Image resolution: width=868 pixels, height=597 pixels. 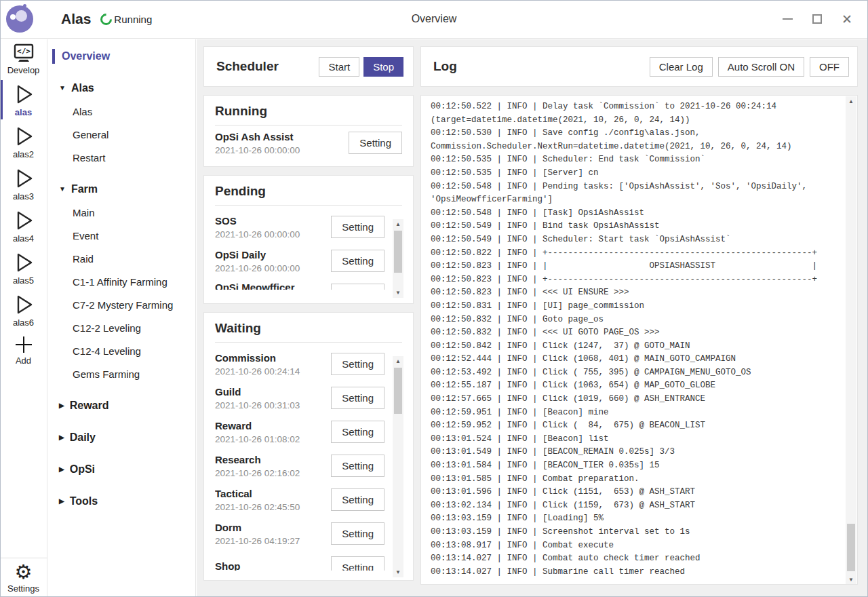 I want to click on pending-scrollbar: ▲ ▼, so click(x=398, y=258).